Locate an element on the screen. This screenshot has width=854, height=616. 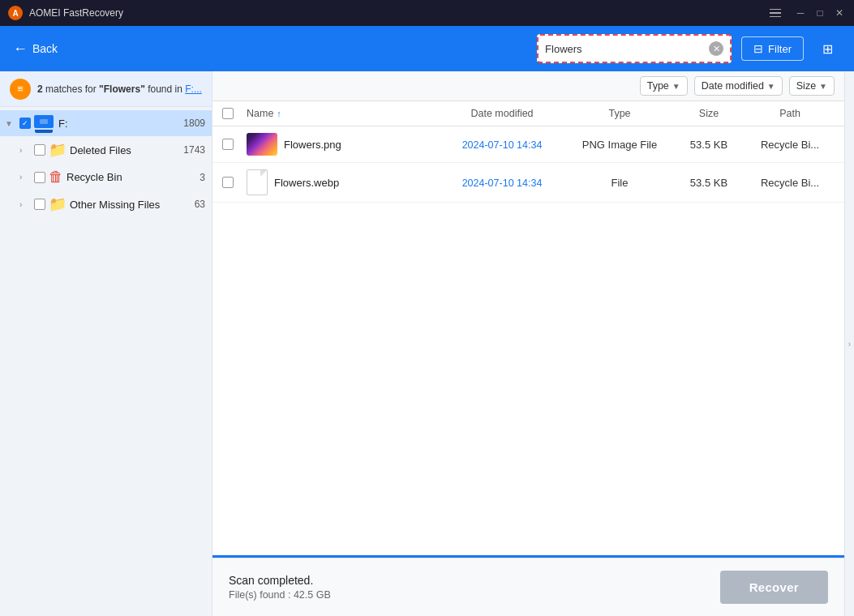
header-type: Type is located at coordinates (620, 113).